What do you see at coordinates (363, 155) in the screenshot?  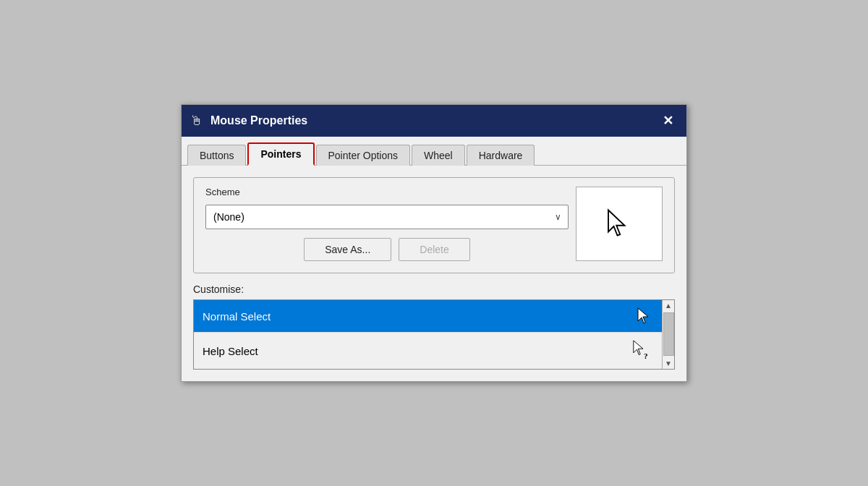 I see `tab-pointer-options: Pointer Options` at bounding box center [363, 155].